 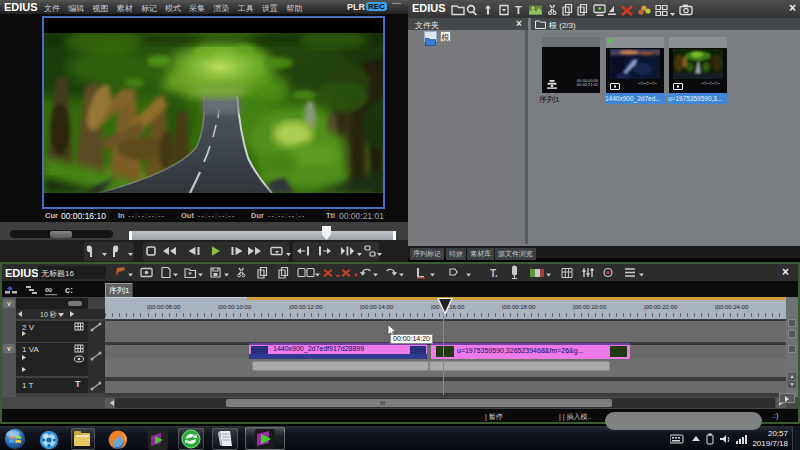 I want to click on svg-text: T., so click(x=494, y=274).